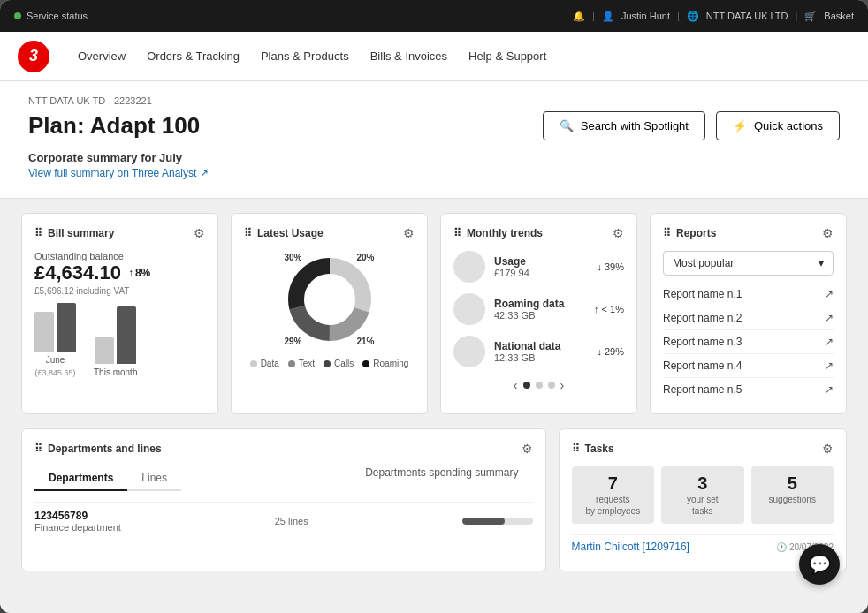  What do you see at coordinates (102, 57) in the screenshot?
I see `nav-link-overview: Overview` at bounding box center [102, 57].